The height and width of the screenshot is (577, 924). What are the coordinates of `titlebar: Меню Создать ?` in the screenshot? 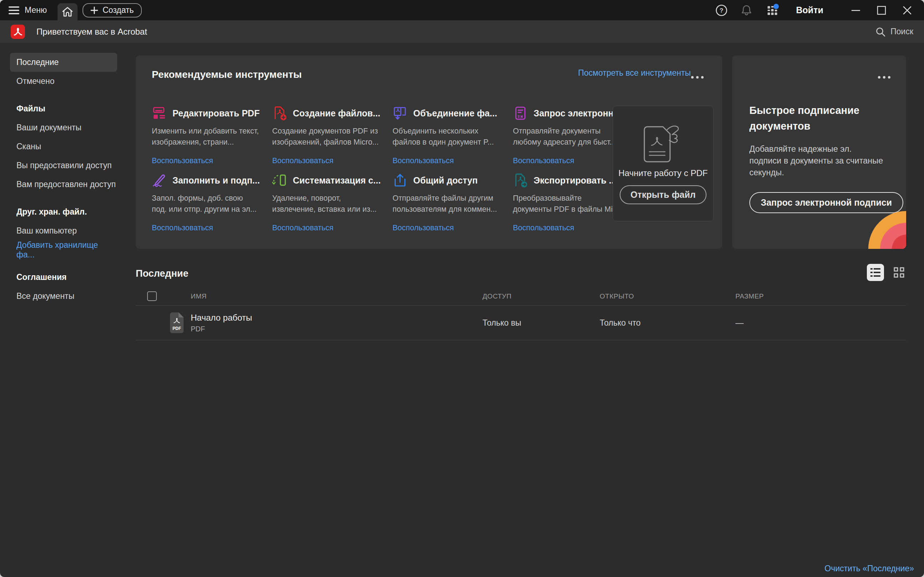 It's located at (462, 10).